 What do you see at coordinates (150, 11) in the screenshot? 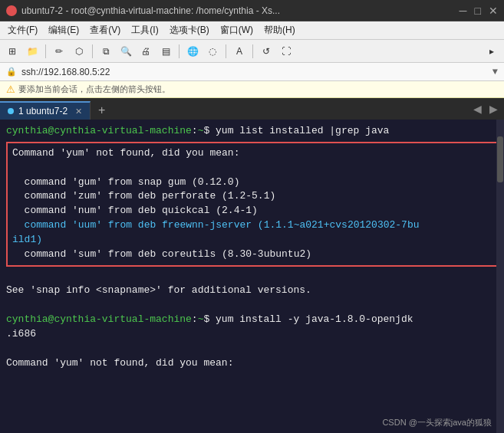
I see `window-title: ubuntu7-2 - root@cynthia-virtual-machine…` at bounding box center [150, 11].